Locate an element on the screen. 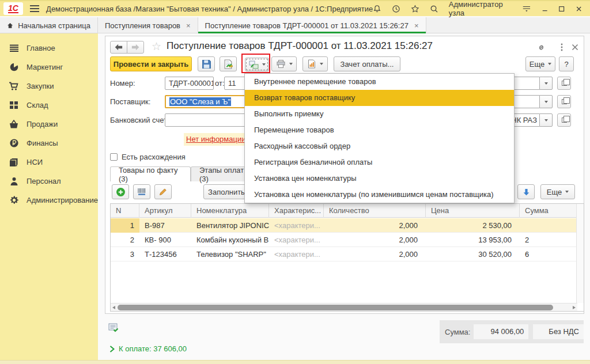 The width and height of the screenshot is (590, 364). maximize-window-icon is located at coordinates (561, 9).